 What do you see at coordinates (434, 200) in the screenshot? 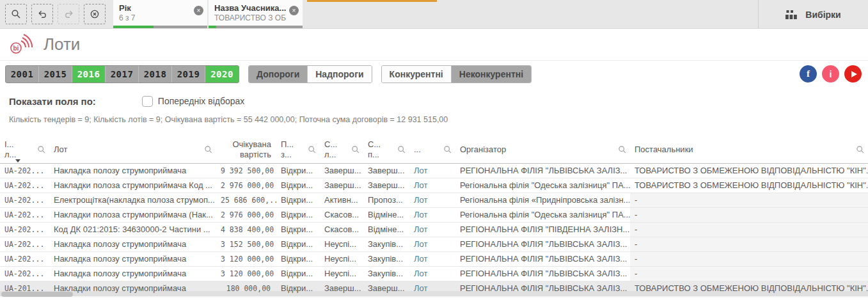
I see `table-row: UA-202...Електрощітка(накладка полоза ст…` at bounding box center [434, 200].